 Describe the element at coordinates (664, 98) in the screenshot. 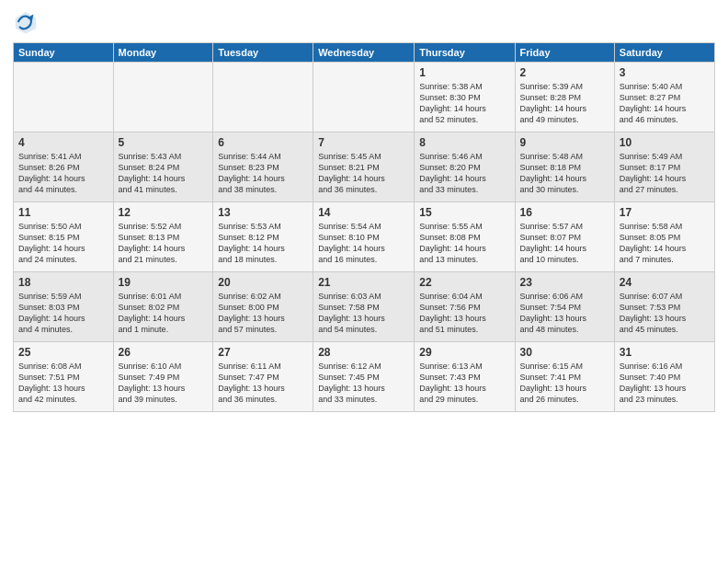

I see `calendar-day: 3Sunrise: 5:40 AM Sunset: 8:27 PM Daylig…` at that location.